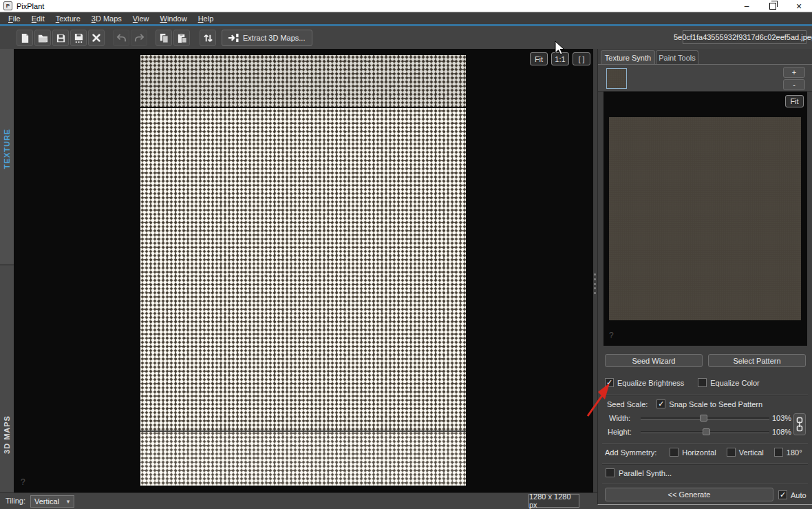  Describe the element at coordinates (7, 379) in the screenshot. I see `sidebar-3d-maps-section: 3D MAPS` at that location.